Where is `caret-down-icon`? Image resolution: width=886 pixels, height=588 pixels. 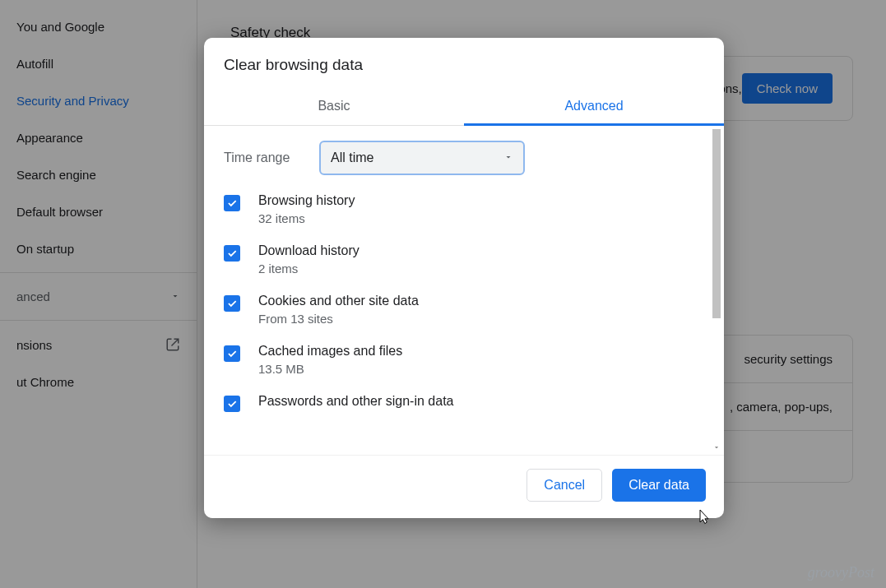 caret-down-icon is located at coordinates (508, 158).